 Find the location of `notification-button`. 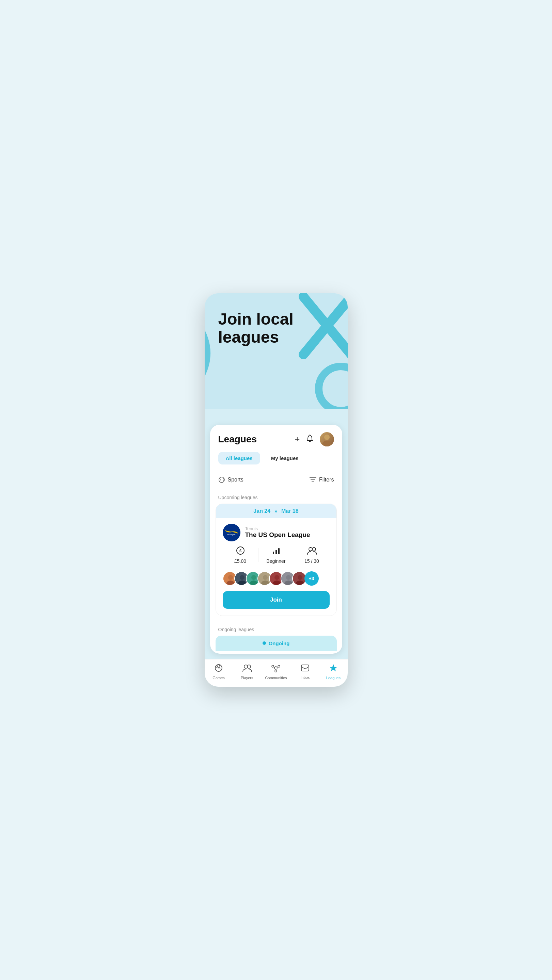

notification-button is located at coordinates (310, 439).